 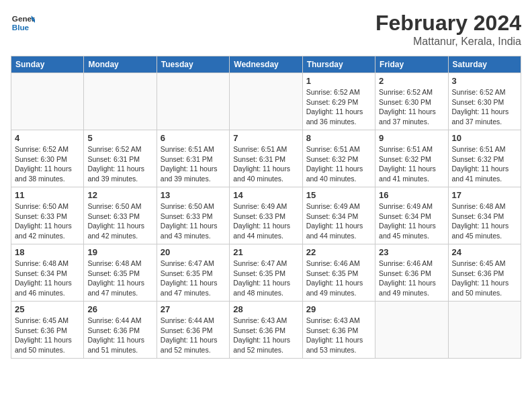 What do you see at coordinates (193, 330) in the screenshot?
I see `calendar-cell: 27Sunrise: 6:44 AM Sunset: 6:36 PM Dayli…` at bounding box center [193, 330].